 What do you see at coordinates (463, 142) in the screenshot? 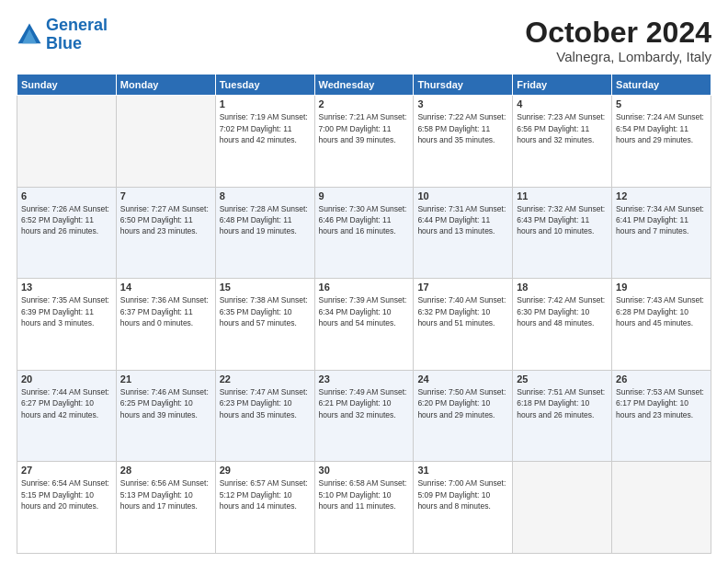
I see `day-cell: 3Sunrise: 7:22 AM Sunset: 6:58 PM Daylig…` at bounding box center [463, 142].